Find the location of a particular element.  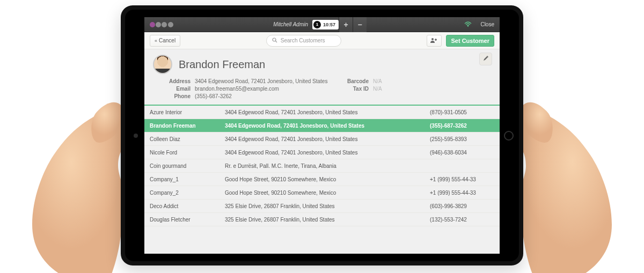

row-name: Nicole Ford is located at coordinates (187, 152).